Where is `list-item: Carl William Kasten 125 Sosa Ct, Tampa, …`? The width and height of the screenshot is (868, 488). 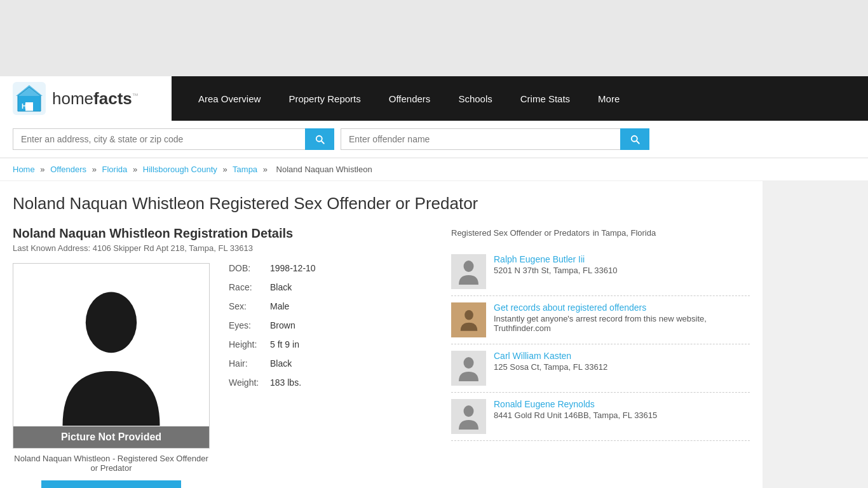
list-item: Carl William Kasten 125 Sosa Ct, Tampa, … is located at coordinates (600, 369).